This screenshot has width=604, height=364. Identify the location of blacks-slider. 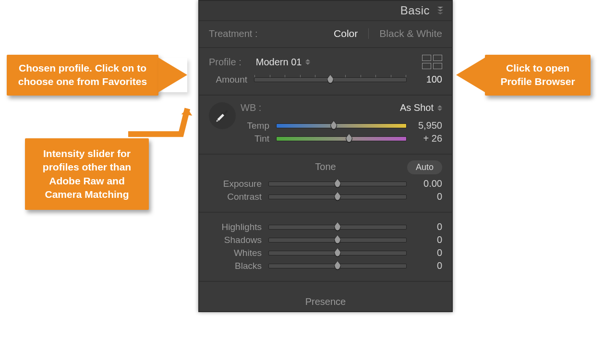
(338, 266).